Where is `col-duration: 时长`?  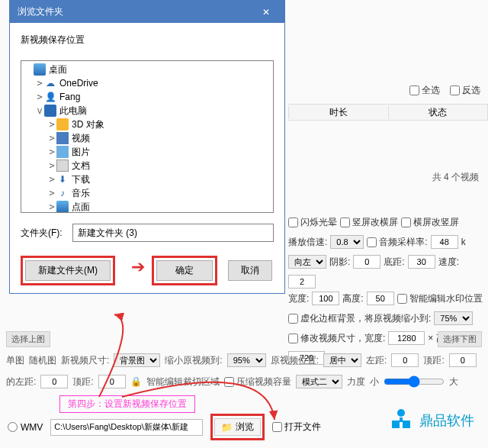
col-duration: 时长 is located at coordinates (339, 113).